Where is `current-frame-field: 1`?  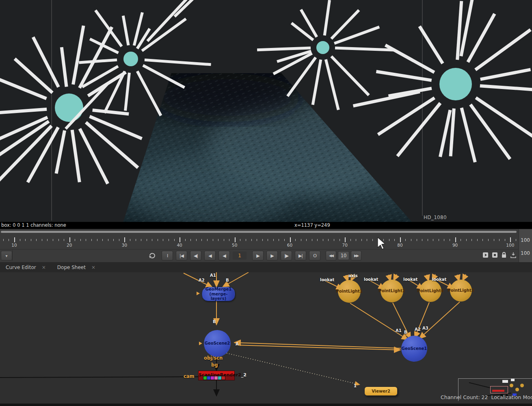 current-frame-field: 1 is located at coordinates (240, 256).